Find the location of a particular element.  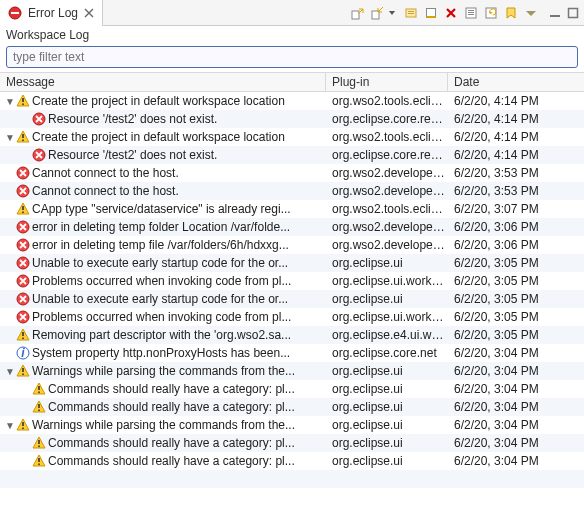

maximize-icon is located at coordinates (573, 13).